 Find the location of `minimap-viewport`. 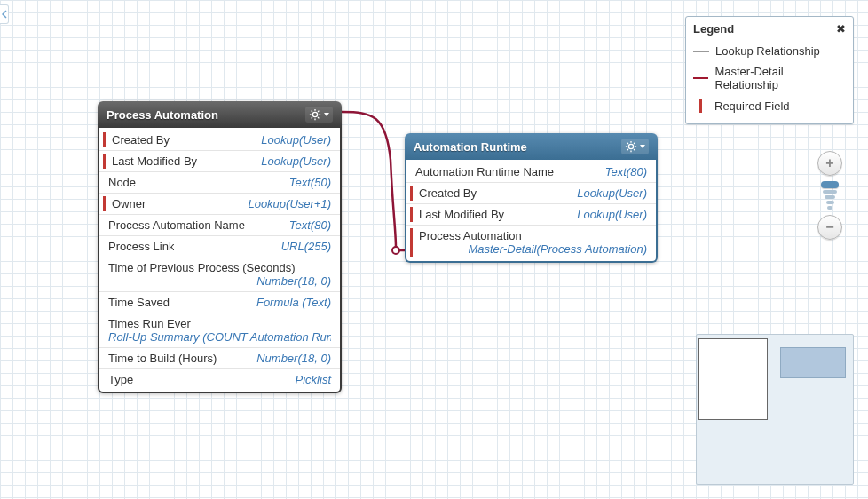

minimap-viewport is located at coordinates (733, 379).